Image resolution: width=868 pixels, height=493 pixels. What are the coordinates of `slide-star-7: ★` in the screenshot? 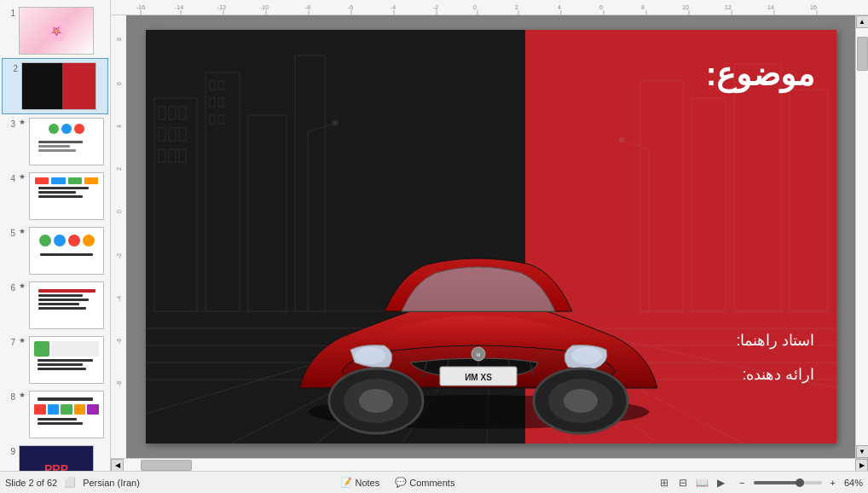 It's located at (22, 340).